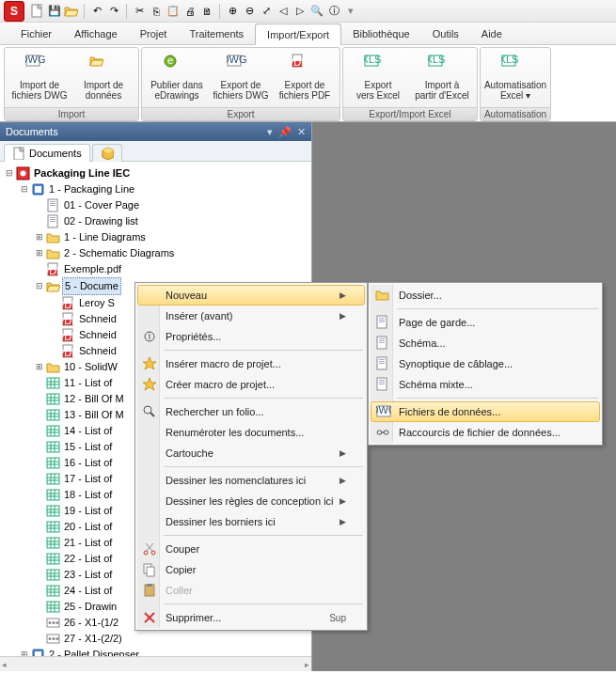 This screenshot has width=616, height=674. What do you see at coordinates (114, 11) in the screenshot?
I see `redo-icon: ↷` at bounding box center [114, 11].